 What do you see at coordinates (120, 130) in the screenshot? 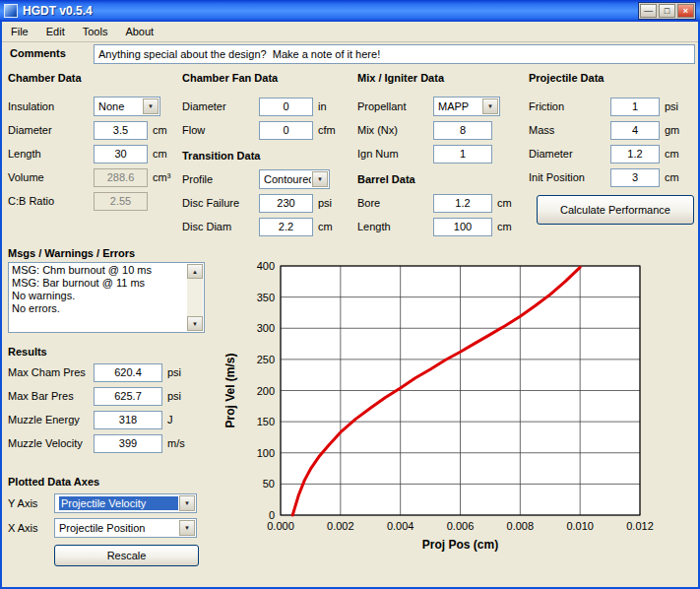
I see `chamber-diameter-input` at bounding box center [120, 130].